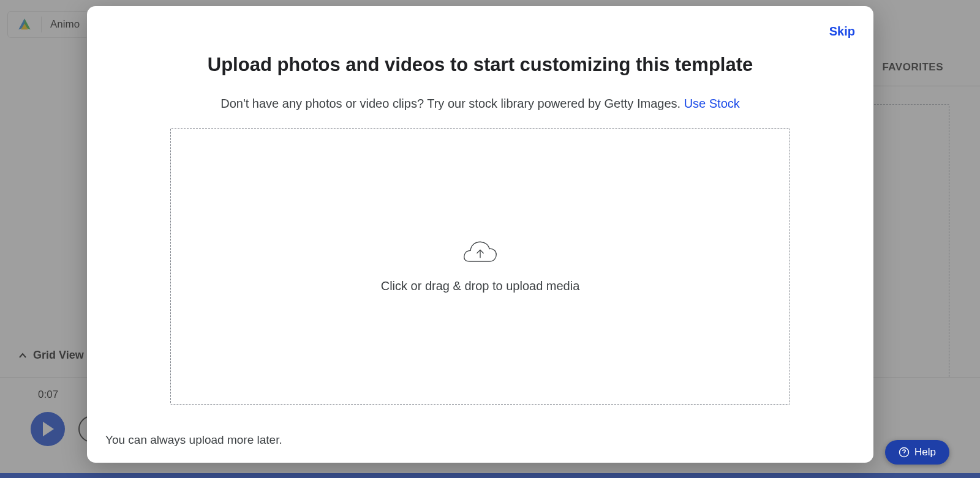 The image size is (980, 478). What do you see at coordinates (904, 452) in the screenshot?
I see `help-icon` at bounding box center [904, 452].